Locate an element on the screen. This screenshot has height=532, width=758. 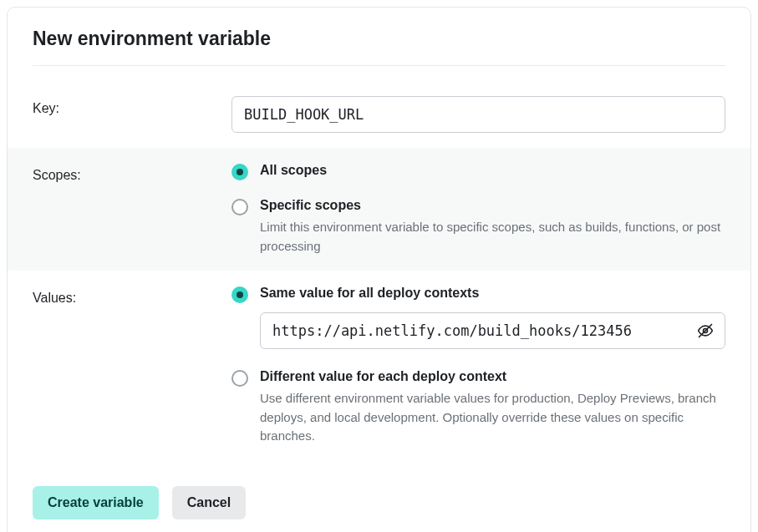
scope-specific-desc: Limit this environment variable to speci… is located at coordinates (493, 237).